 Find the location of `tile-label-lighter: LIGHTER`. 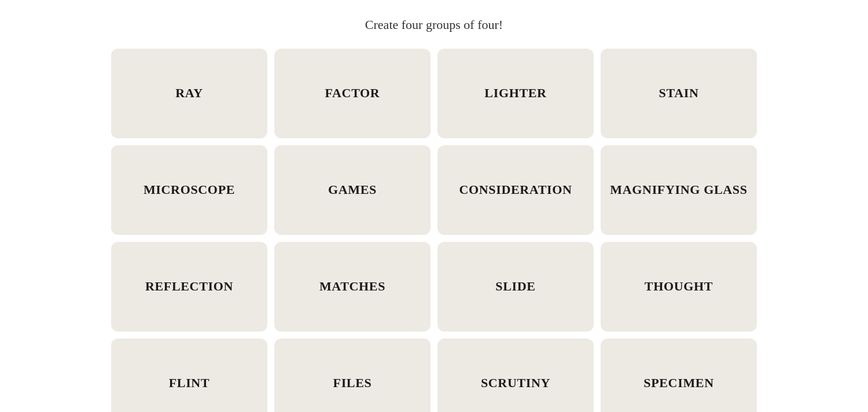

tile-label-lighter: LIGHTER is located at coordinates (515, 94).